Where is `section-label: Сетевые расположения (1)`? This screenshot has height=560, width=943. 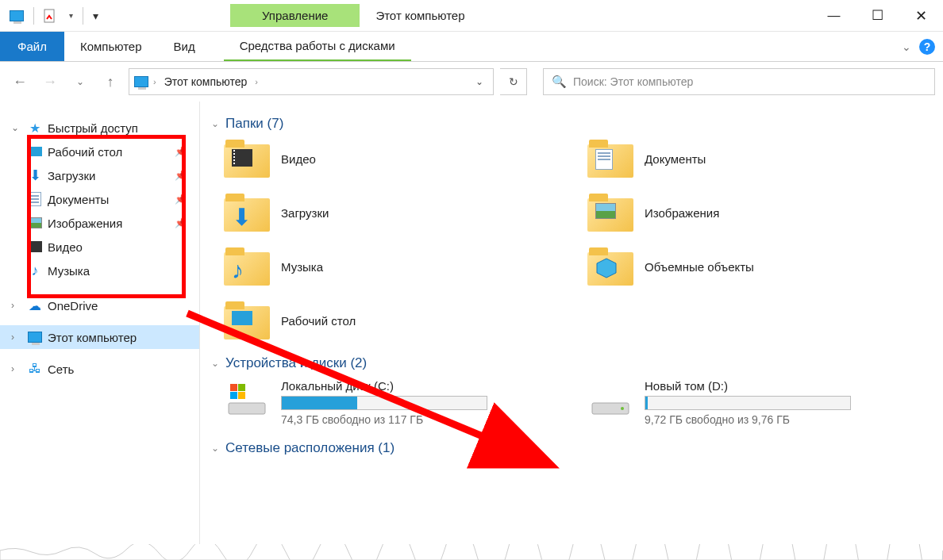
section-label: Сетевые расположения (1) is located at coordinates (310, 448).